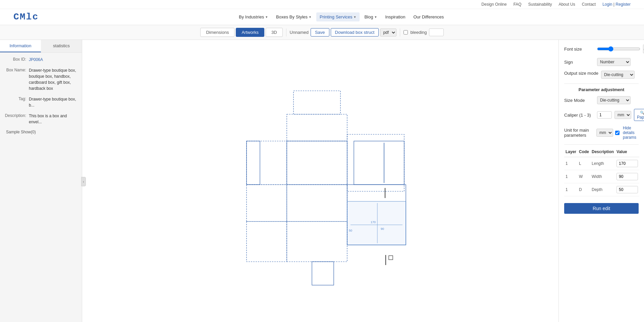  What do you see at coordinates (579, 49) in the screenshot?
I see `font-size-label: Font size` at bounding box center [579, 49].